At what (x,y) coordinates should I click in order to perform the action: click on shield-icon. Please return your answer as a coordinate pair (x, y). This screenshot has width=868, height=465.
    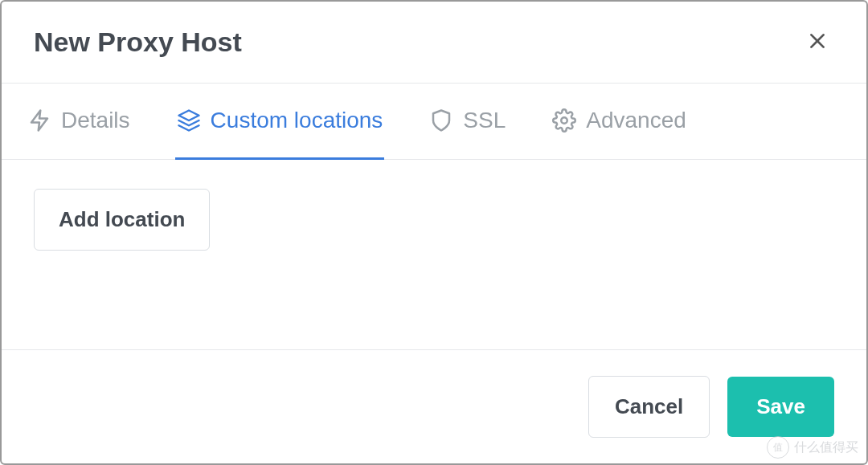
    Looking at the image, I should click on (441, 120).